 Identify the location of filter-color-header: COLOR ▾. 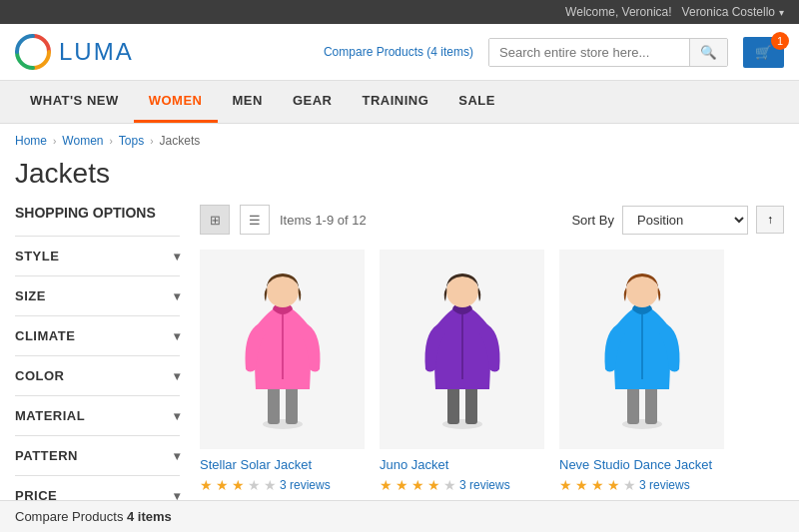
(98, 375).